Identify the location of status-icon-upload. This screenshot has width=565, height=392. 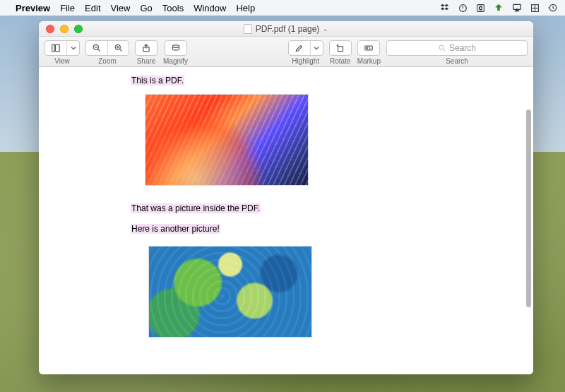
(499, 8).